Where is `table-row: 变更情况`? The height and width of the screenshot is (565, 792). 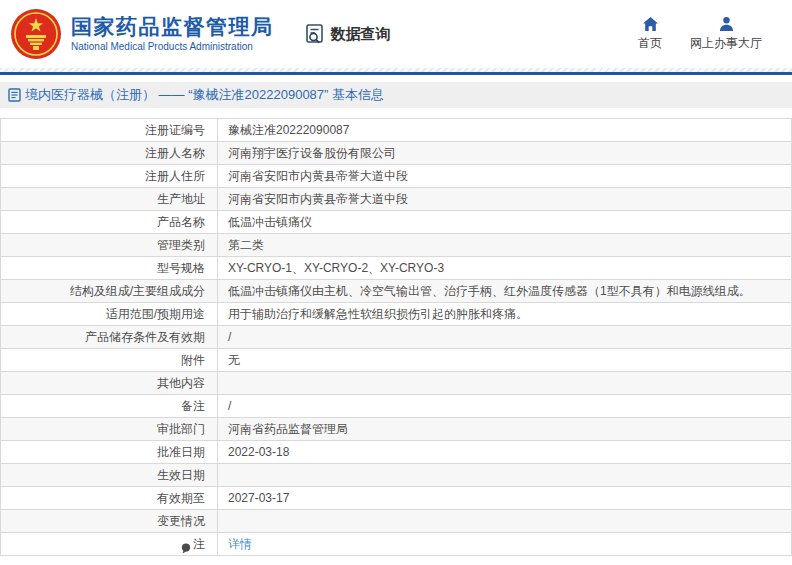 table-row: 变更情况 is located at coordinates (396, 522).